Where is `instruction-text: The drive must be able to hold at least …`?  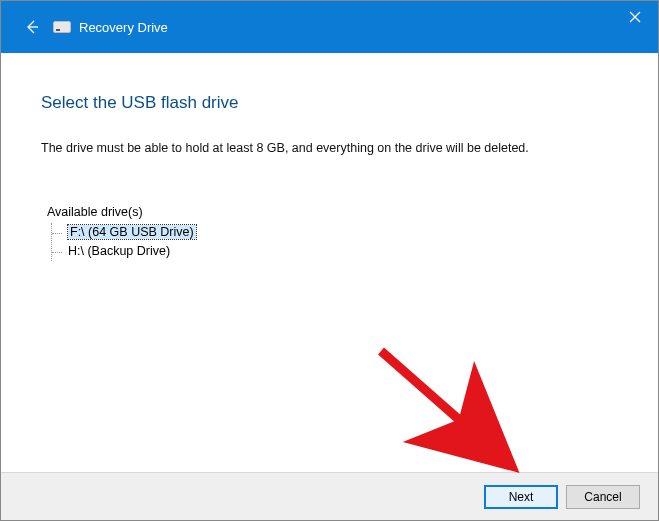 instruction-text: The drive must be able to hold at least … is located at coordinates (330, 148).